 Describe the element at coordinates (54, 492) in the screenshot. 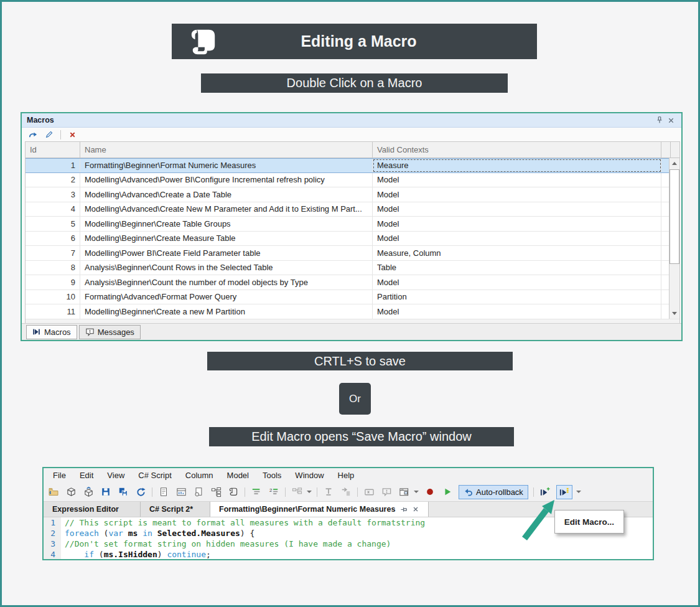

I see `open-file-icon` at that location.